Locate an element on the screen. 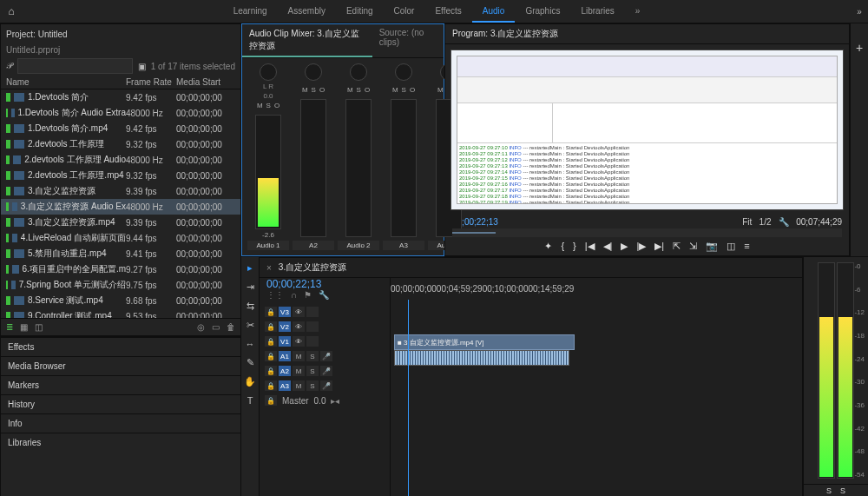 The image size is (868, 496). icon-view-icon: ▦ is located at coordinates (24, 327).